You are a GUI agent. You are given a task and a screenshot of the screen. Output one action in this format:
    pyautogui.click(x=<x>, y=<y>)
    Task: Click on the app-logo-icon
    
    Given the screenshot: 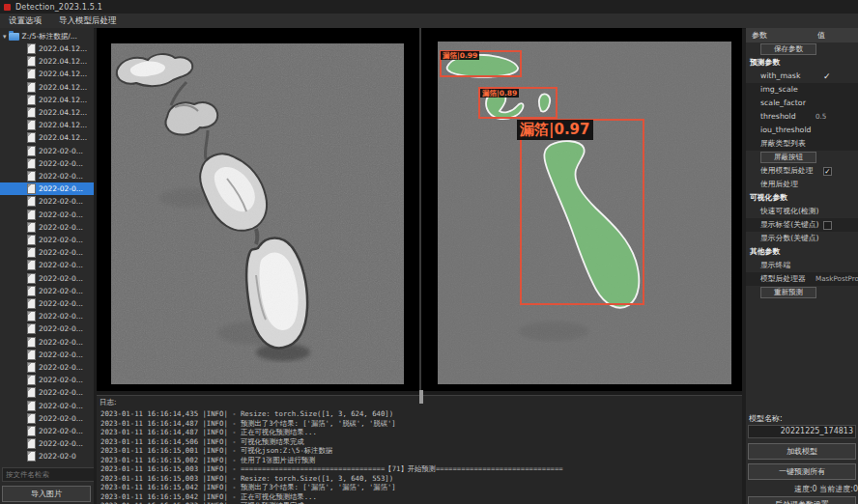 What is the action you would take?
    pyautogui.click(x=8, y=8)
    